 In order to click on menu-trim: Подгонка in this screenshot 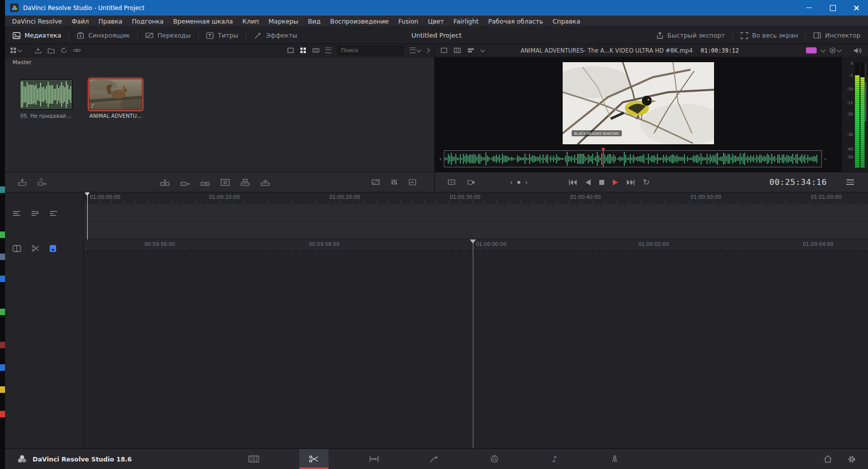, I will do `click(147, 21)`.